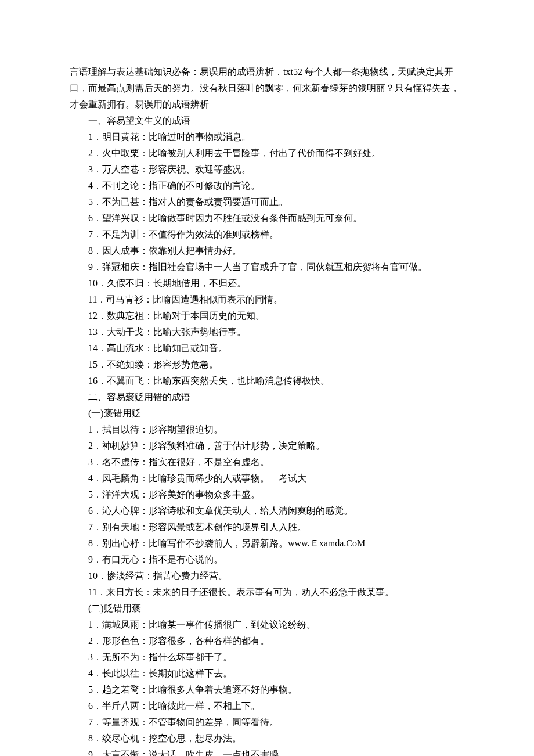  Describe the element at coordinates (267, 560) in the screenshot. I see `list-item: 9．有口无心：指不是有心说的。` at that location.